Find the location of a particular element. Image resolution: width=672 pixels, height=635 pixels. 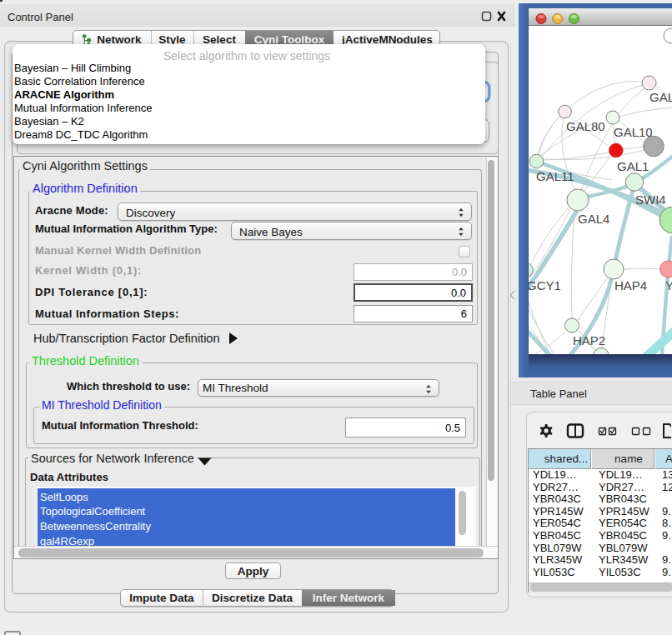

svg-text: GCY1 is located at coordinates (545, 285).